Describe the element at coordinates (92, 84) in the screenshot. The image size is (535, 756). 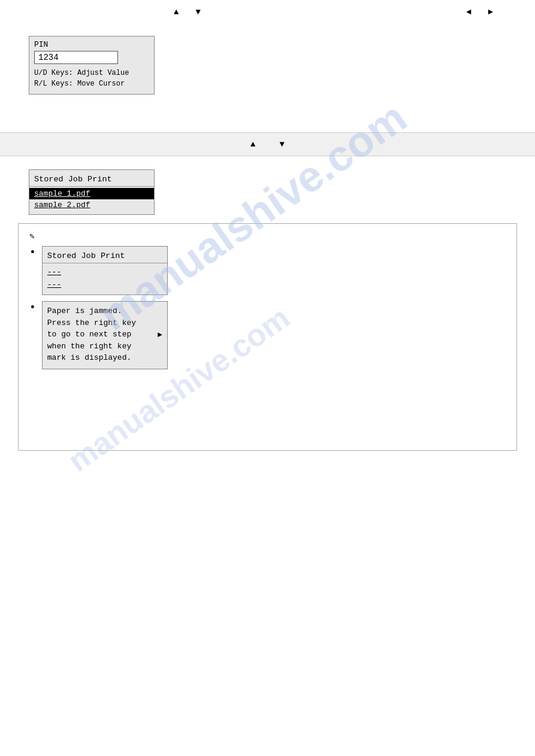
I see `pin-hint2: R/L Keys: Move Cursor` at that location.